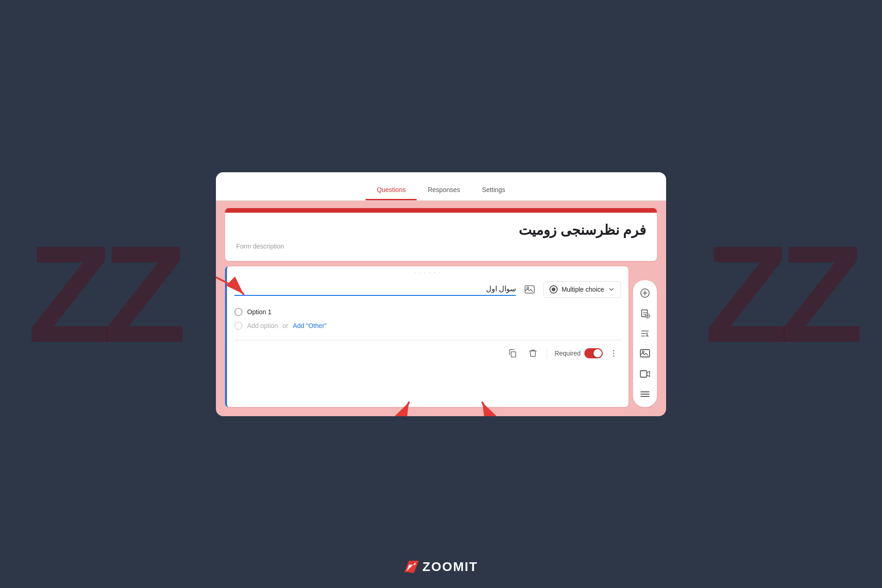  I want to click on option-1-label: Option 1, so click(259, 312).